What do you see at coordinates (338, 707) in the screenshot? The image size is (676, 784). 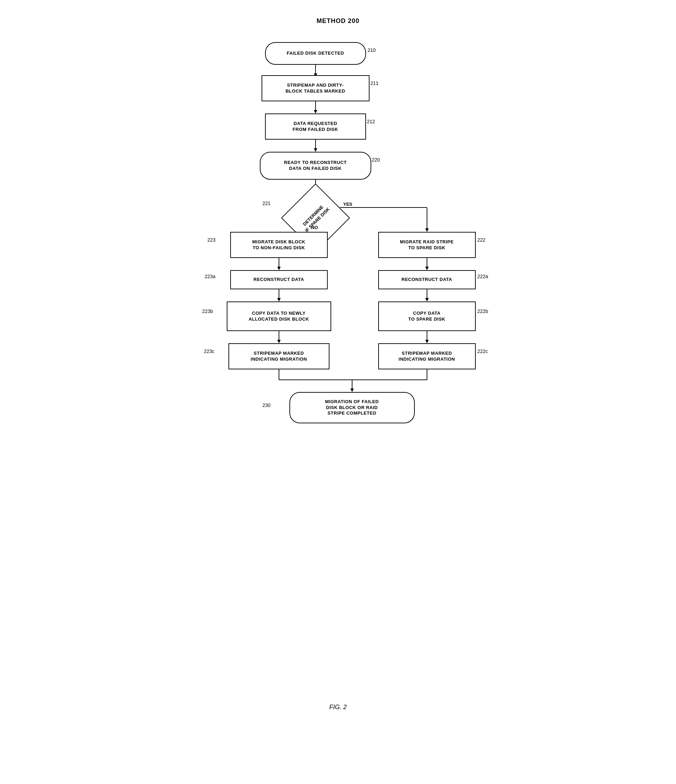 I see `fig-label: FIG. 2` at bounding box center [338, 707].